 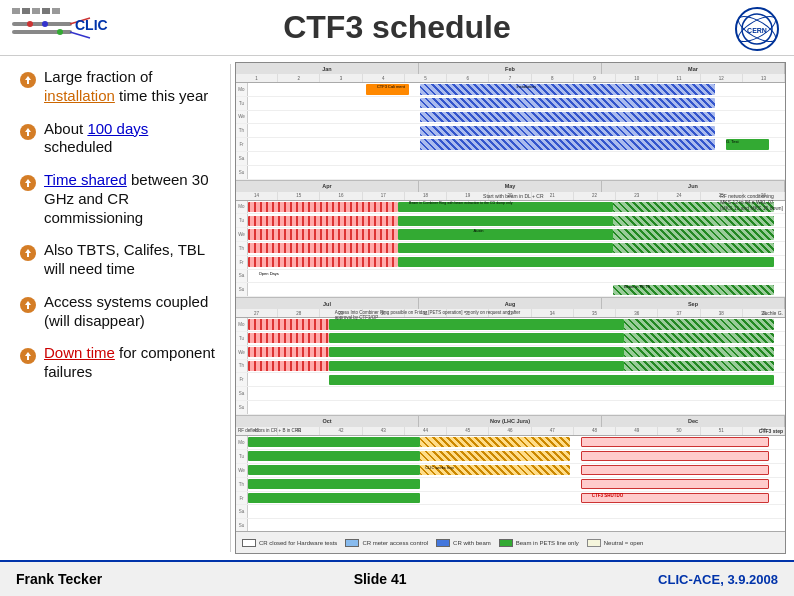 I want to click on band-days-4: Mo Tu, so click(x=510, y=485).